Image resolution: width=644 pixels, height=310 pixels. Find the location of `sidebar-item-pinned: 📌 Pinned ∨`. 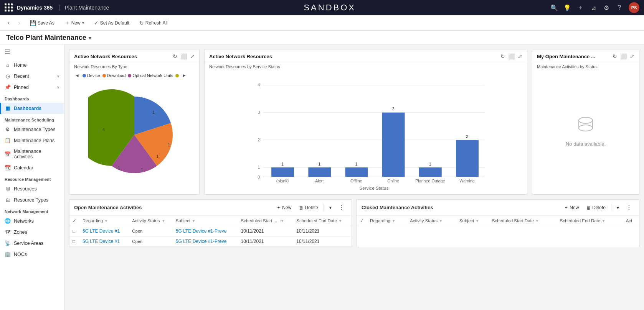

sidebar-item-pinned: 📌 Pinned ∨ is located at coordinates (32, 87).